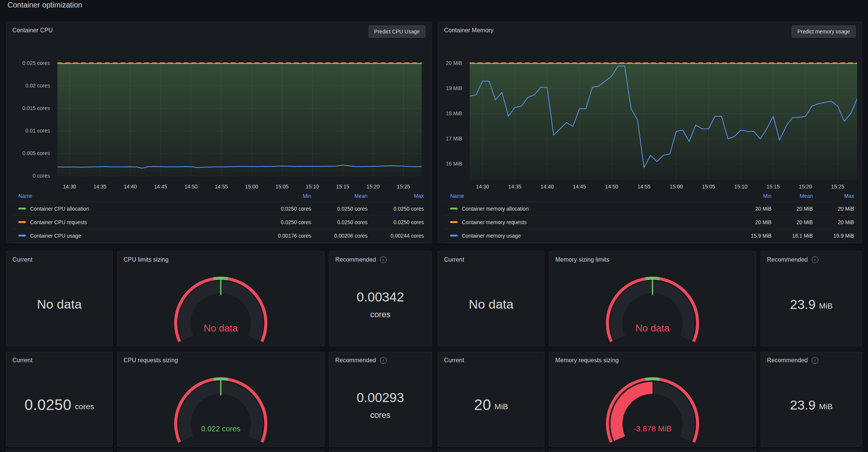  I want to click on cpu-requests-current-panel: Current 0.0250cores, so click(59, 399).